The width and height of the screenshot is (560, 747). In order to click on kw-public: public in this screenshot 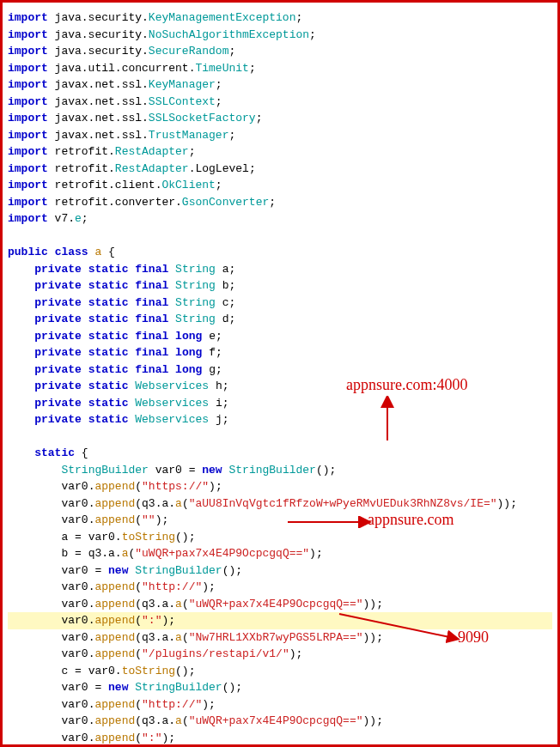, I will do `click(27, 252)`.